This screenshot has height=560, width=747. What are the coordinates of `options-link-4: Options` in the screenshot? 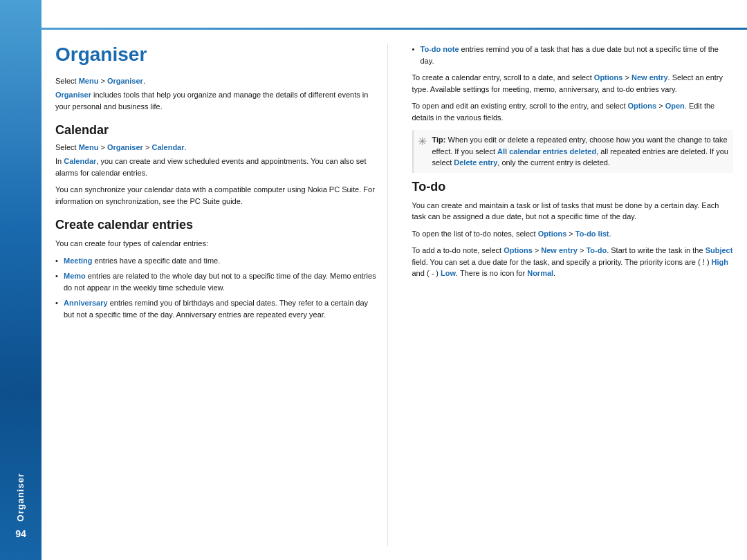 It's located at (518, 250).